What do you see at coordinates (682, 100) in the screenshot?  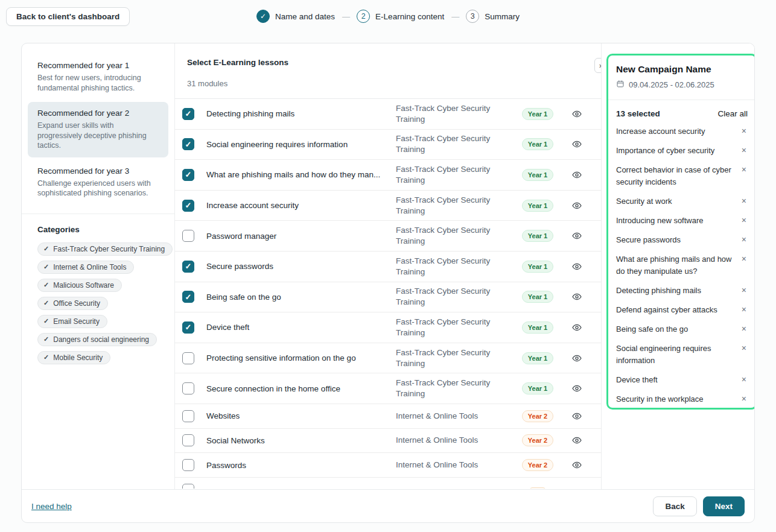 I see `panel-divider` at bounding box center [682, 100].